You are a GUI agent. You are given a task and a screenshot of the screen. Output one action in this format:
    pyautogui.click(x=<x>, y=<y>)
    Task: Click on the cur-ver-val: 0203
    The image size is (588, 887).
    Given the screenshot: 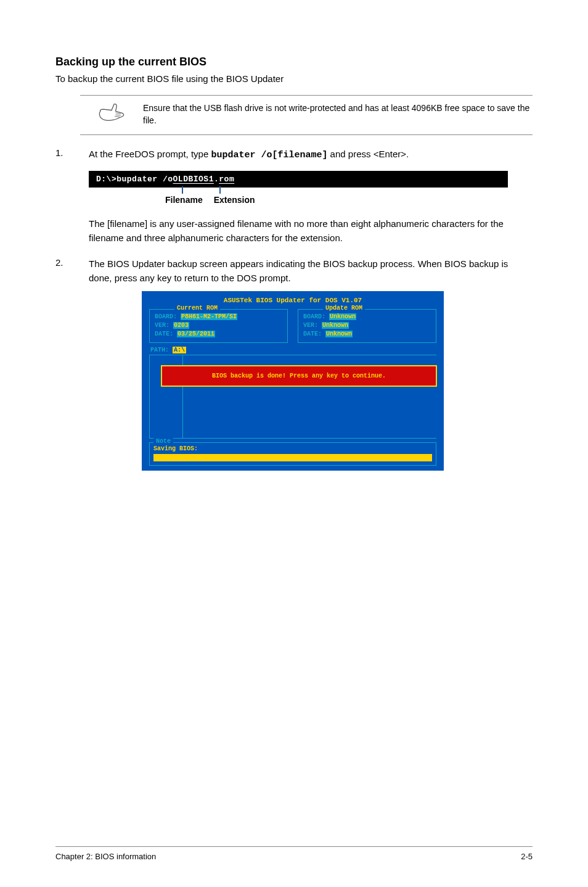 What is the action you would take?
    pyautogui.click(x=181, y=326)
    